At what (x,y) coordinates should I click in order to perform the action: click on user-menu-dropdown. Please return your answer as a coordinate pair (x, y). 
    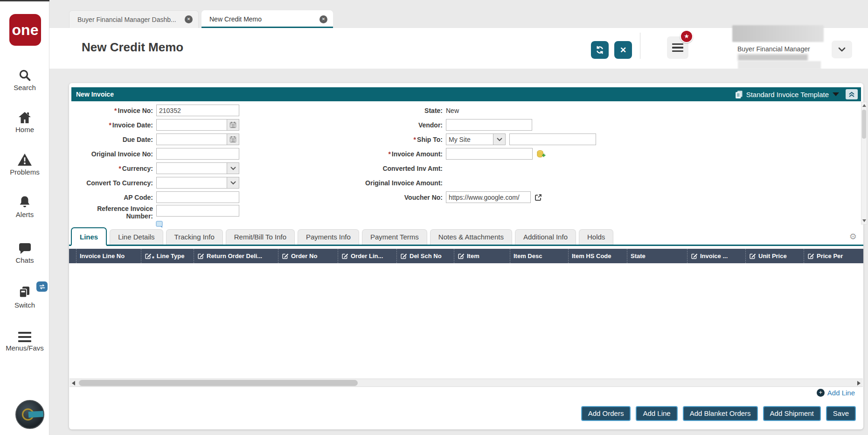
    Looking at the image, I should click on (842, 49).